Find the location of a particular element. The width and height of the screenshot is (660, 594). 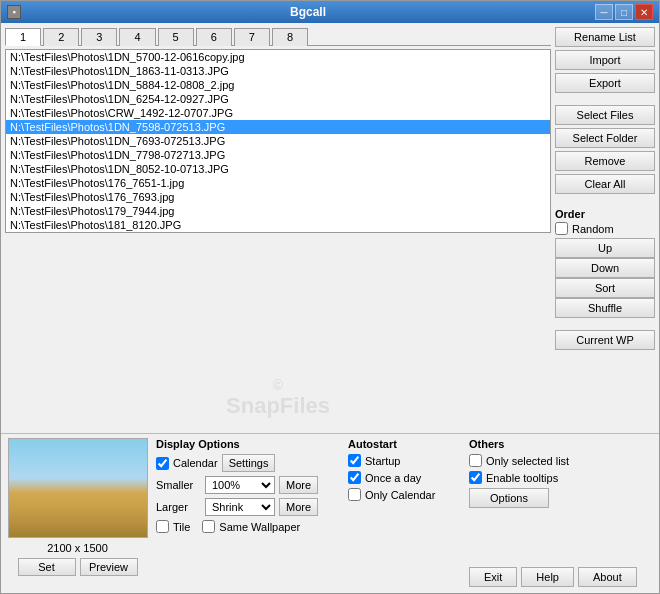

right-panel: Rename List Import Export Select Files S… is located at coordinates (605, 228).